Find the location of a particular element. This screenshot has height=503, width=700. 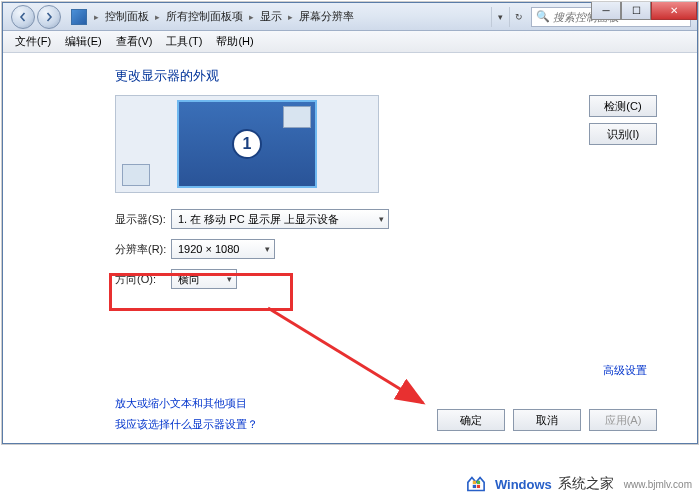

identify-button: 识别(I) is located at coordinates (623, 134).